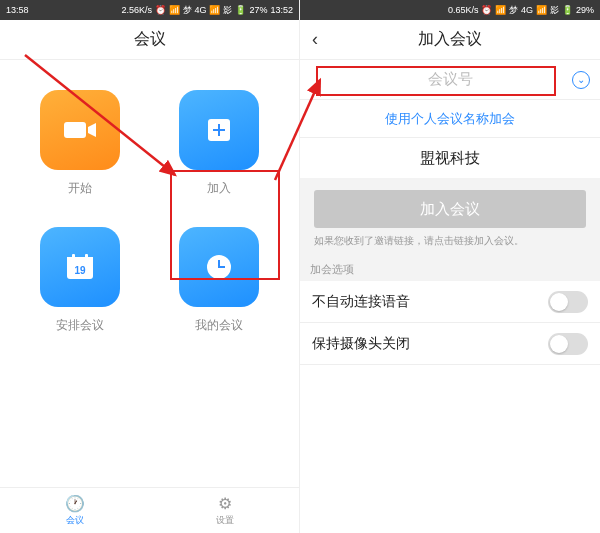  Describe the element at coordinates (568, 302) in the screenshot. I see `audio-toggle` at that location.